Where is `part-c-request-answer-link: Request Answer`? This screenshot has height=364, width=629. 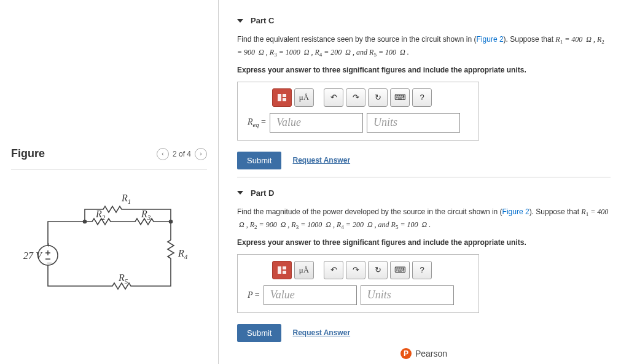 part-c-request-answer-link: Request Answer is located at coordinates (321, 160).